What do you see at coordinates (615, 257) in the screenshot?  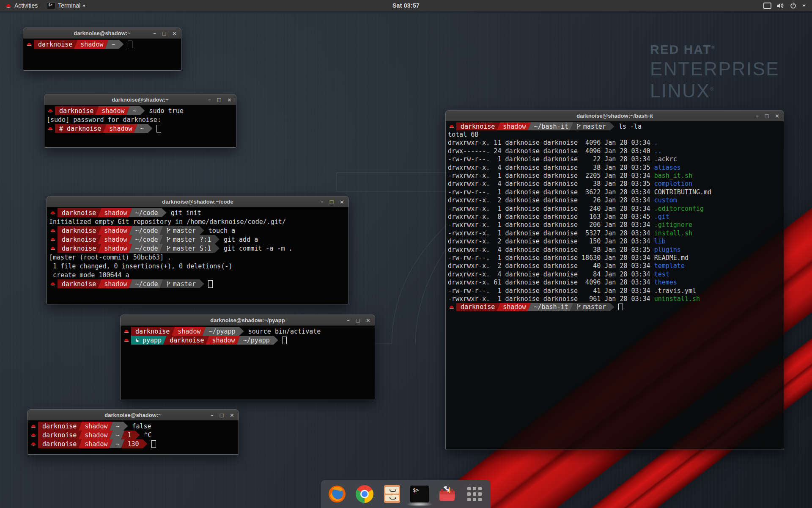 I see `ls-output-line: -rw-rw-r--. 1 darknoise darknoise 18630 …` at bounding box center [615, 257].